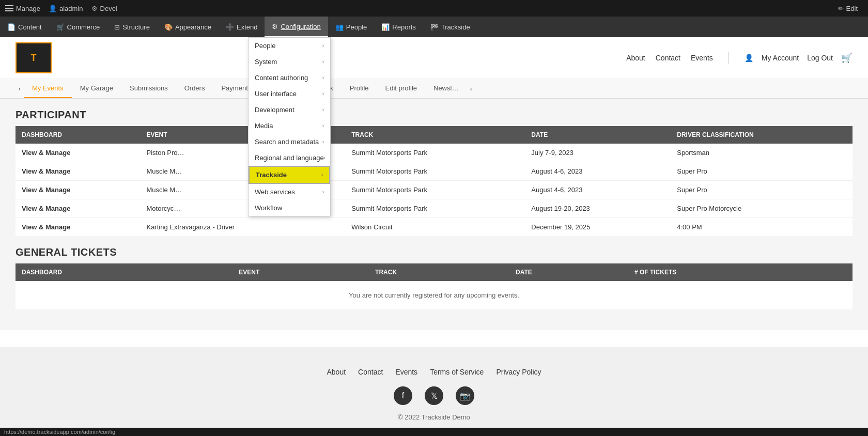 The width and height of the screenshot is (868, 436). I want to click on nav-reports: 📊 Reports, so click(399, 27).